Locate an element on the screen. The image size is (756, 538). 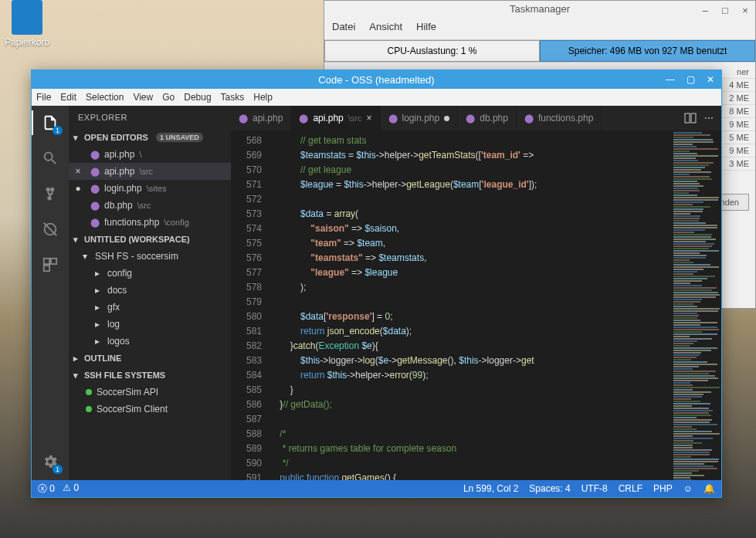
menu-edit: Edit is located at coordinates (68, 97).